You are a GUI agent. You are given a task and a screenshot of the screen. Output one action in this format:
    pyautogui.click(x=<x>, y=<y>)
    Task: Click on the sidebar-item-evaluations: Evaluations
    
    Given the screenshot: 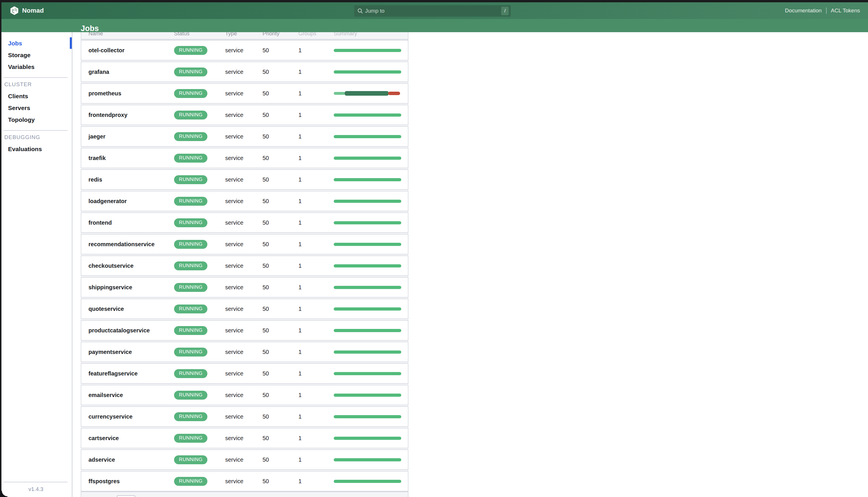 What is the action you would take?
    pyautogui.click(x=36, y=149)
    